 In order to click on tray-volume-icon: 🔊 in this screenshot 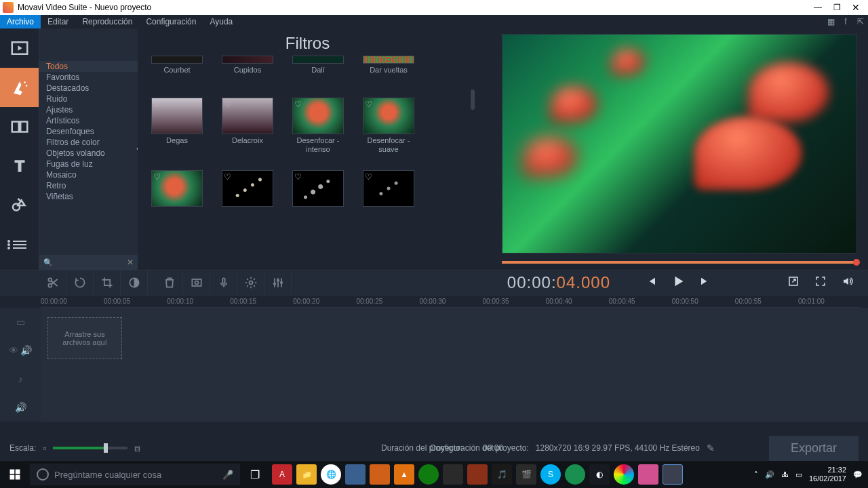, I will do `click(770, 474)`.